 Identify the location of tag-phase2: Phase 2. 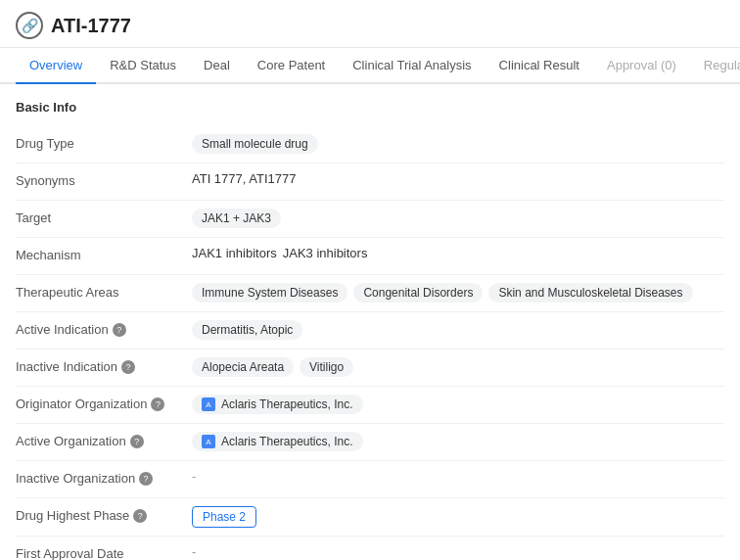
(224, 517).